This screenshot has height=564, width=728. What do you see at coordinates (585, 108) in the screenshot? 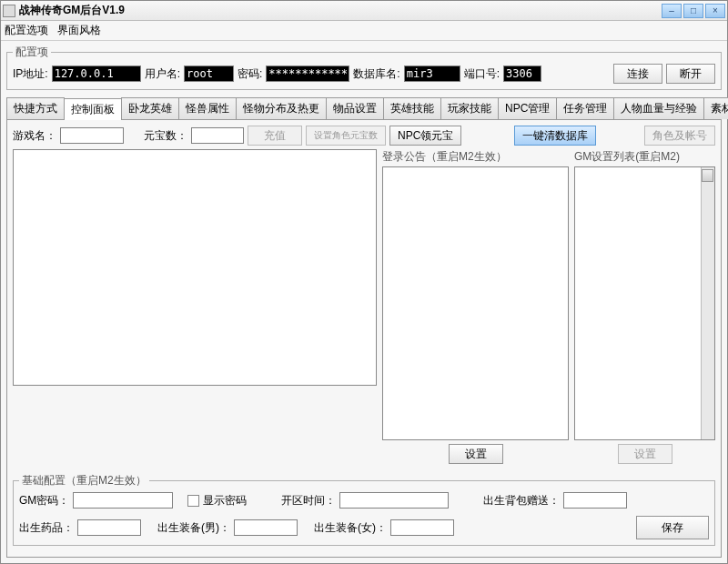
I see `tab-9: 任务管理` at bounding box center [585, 108].